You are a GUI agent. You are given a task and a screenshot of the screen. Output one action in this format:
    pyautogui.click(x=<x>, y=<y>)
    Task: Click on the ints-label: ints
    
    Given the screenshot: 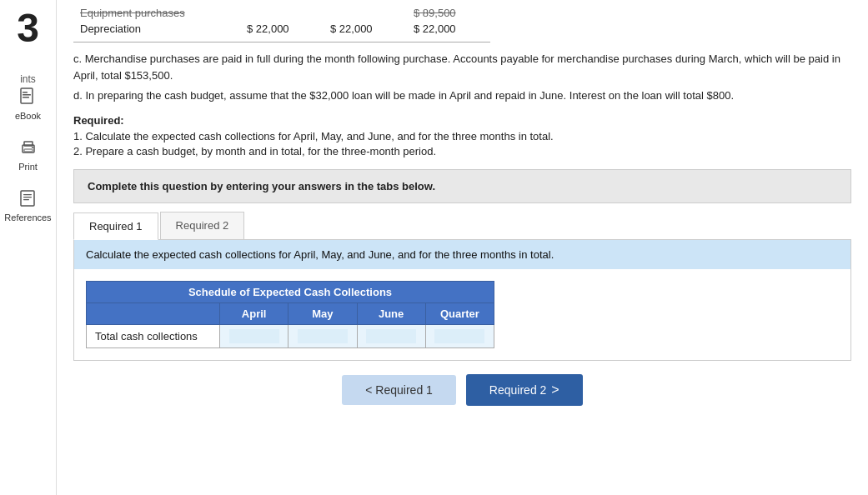 What is the action you would take?
    pyautogui.click(x=28, y=79)
    